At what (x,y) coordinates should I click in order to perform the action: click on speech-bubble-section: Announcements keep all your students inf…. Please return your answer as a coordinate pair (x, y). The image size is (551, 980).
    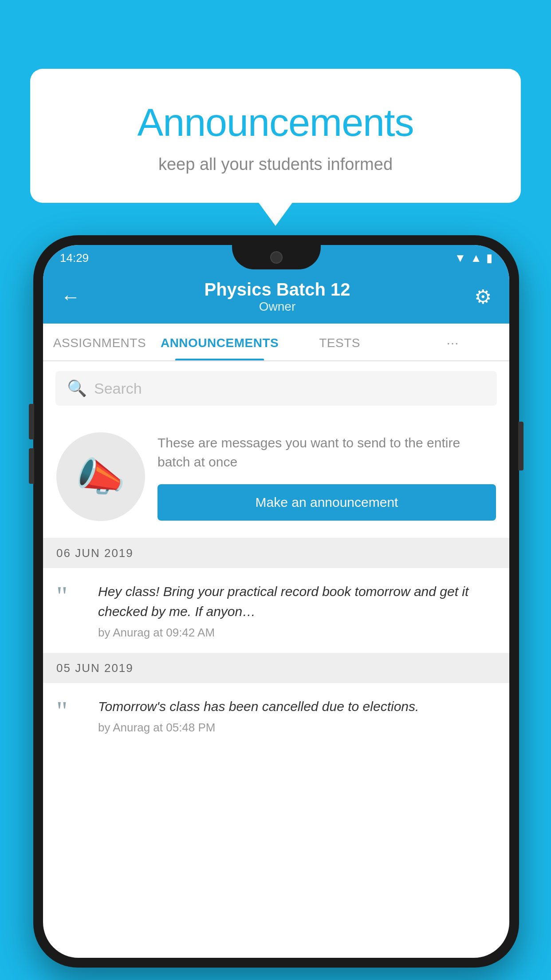
    Looking at the image, I should click on (276, 136).